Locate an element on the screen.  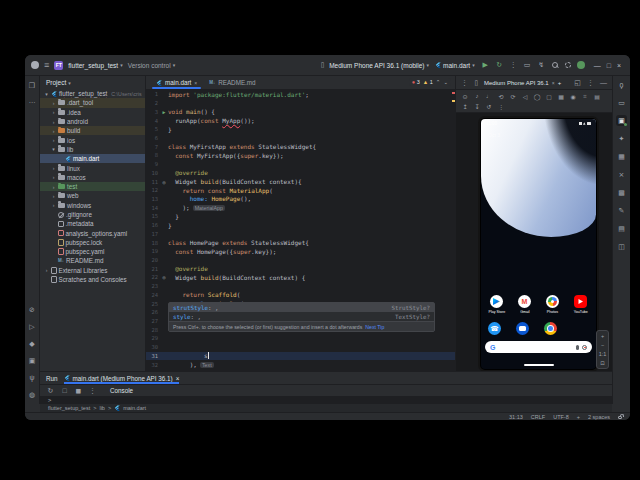
google-search-bar: G is located at coordinates (538, 347).